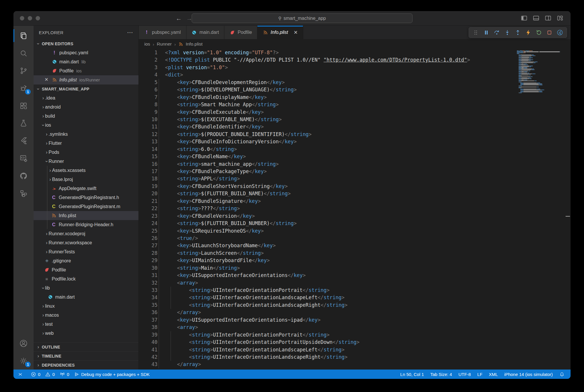 The height and width of the screenshot is (392, 584). Describe the element at coordinates (355, 357) in the screenshot. I see `code-line: 42 <string>UIInterfaceOrientationLandsca…` at that location.